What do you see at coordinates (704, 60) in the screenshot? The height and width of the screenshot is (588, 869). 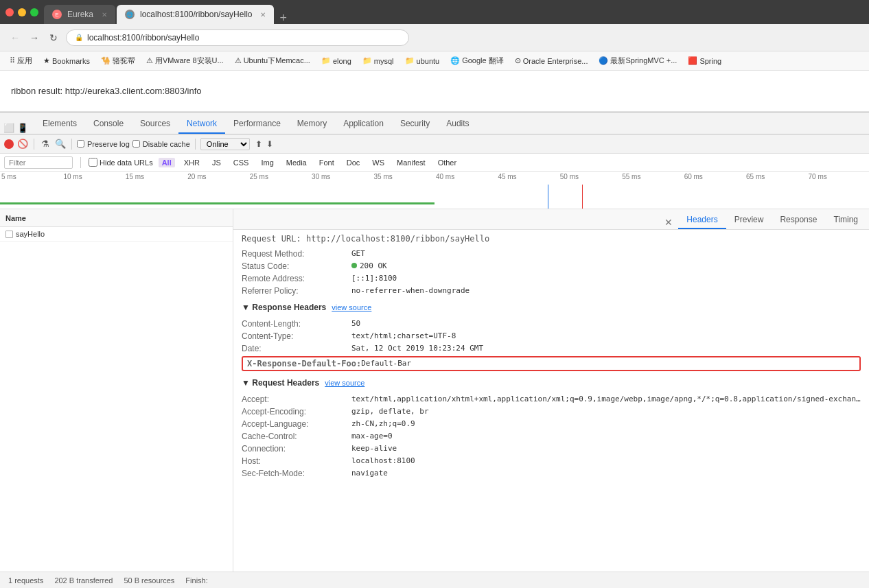 I see `bookmark-spring2: 🟥 Spring` at bounding box center [704, 60].